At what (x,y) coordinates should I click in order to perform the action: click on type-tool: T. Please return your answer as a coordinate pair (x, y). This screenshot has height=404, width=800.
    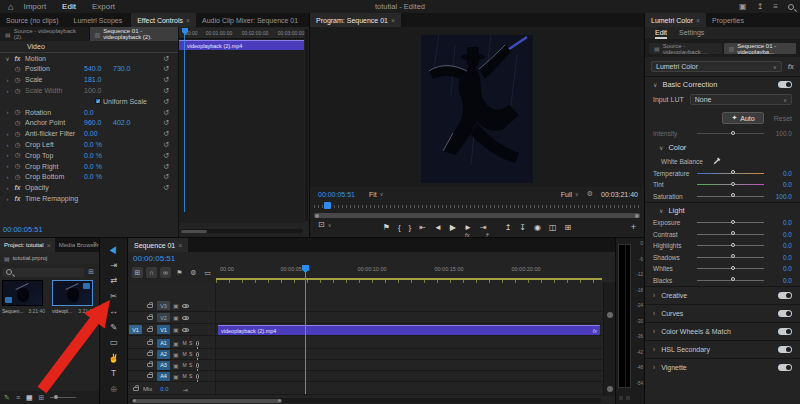
    Looking at the image, I should click on (114, 373).